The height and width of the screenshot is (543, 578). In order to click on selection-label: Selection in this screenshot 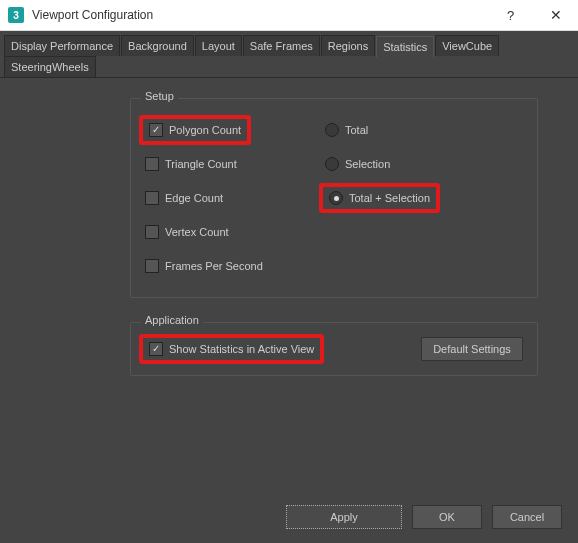, I will do `click(368, 164)`.